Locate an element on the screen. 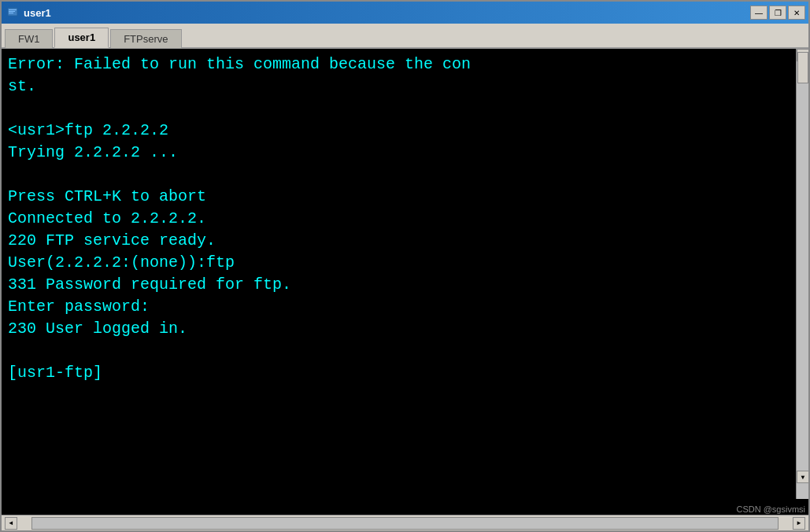  scroll-right-button: ► is located at coordinates (799, 523).